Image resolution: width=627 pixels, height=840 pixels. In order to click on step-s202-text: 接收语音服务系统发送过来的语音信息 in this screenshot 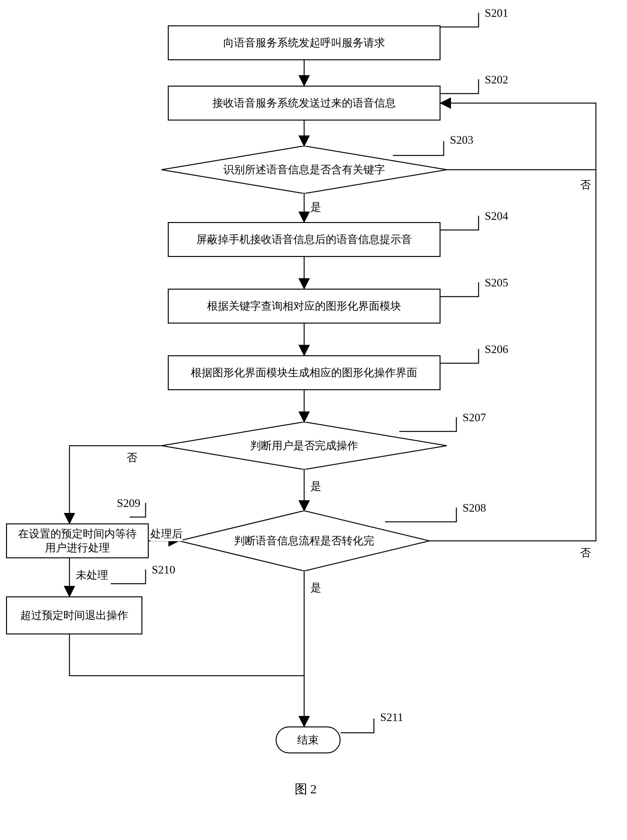, I will do `click(304, 103)`.